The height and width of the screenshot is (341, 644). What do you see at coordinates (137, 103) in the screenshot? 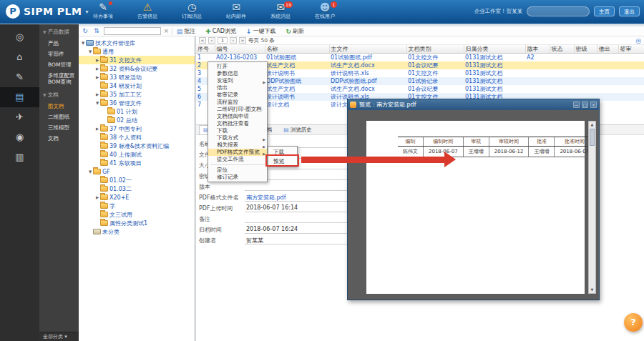
I see `tree-node: ▼36 管理文件` at bounding box center [137, 103].